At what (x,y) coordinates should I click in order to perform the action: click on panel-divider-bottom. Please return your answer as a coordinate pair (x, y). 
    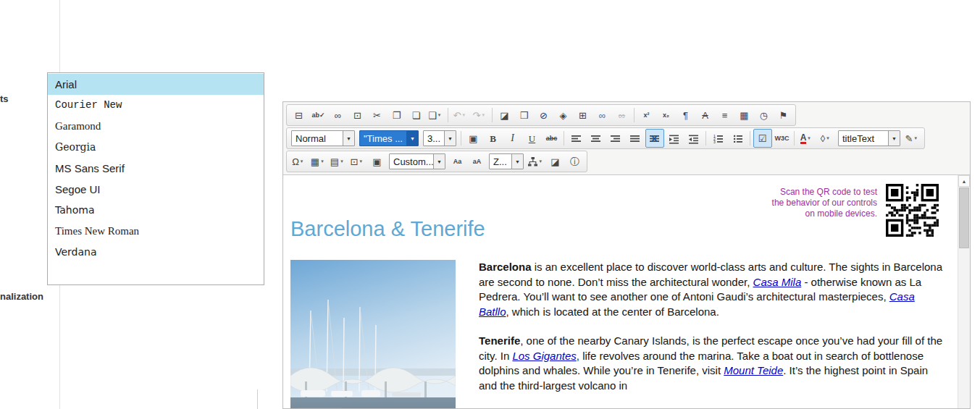
    Looking at the image, I should click on (258, 400).